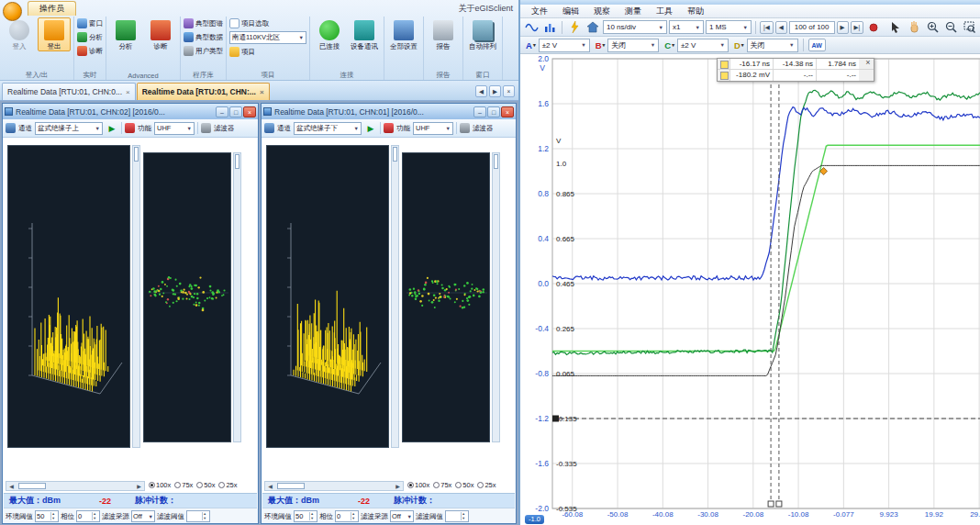 The width and height of the screenshot is (980, 525). Describe the element at coordinates (670, 46) in the screenshot. I see `channel-c-button: C▾` at that location.